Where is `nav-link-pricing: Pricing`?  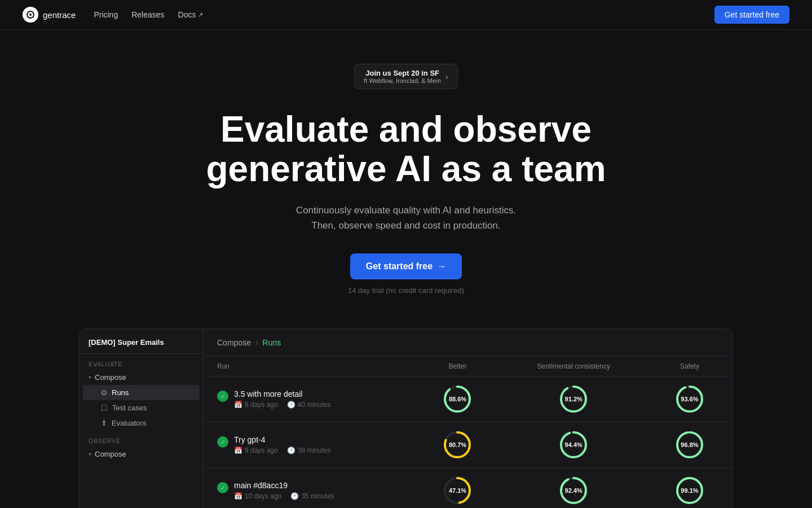 nav-link-pricing: Pricing is located at coordinates (106, 15).